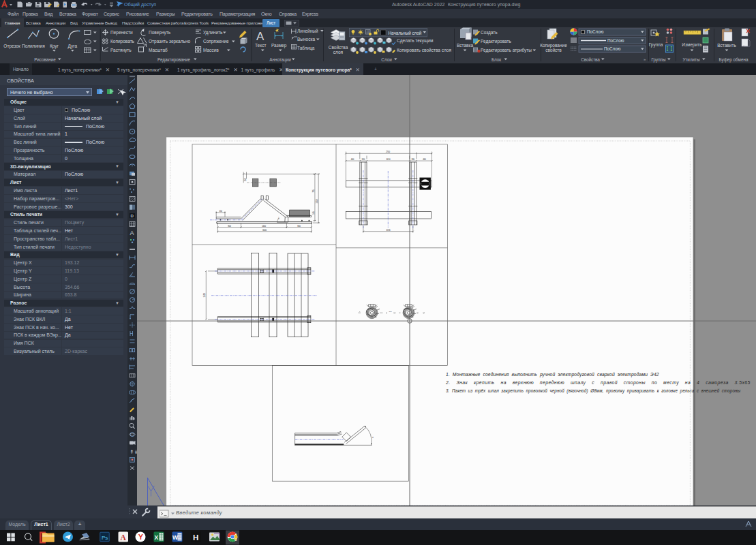  I want to click on svg-text: Создать, so click(489, 33).